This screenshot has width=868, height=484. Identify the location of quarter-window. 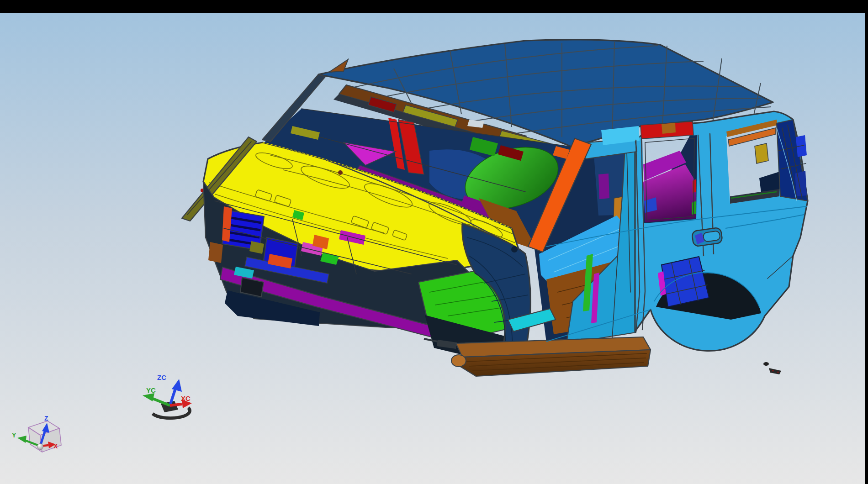
(753, 164).